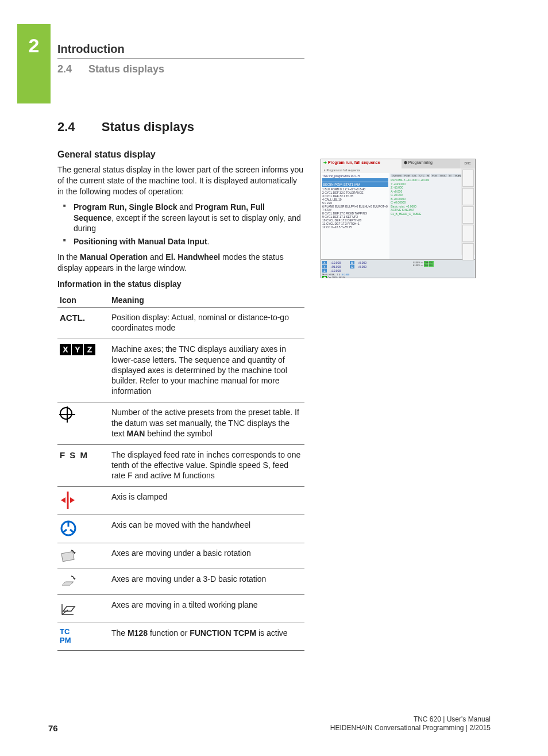 The width and height of the screenshot is (548, 756). I want to click on heading-rule, so click(181, 59).